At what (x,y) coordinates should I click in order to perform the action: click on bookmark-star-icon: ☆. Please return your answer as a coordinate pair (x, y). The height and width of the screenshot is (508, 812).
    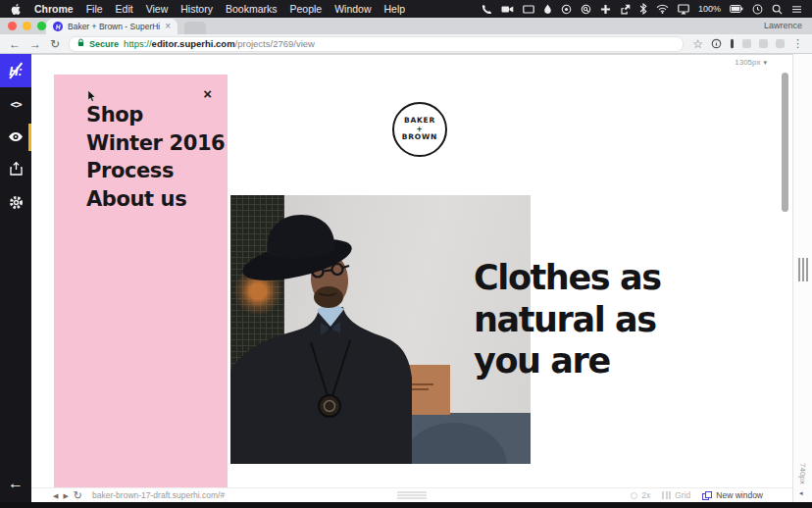
    Looking at the image, I should click on (698, 44).